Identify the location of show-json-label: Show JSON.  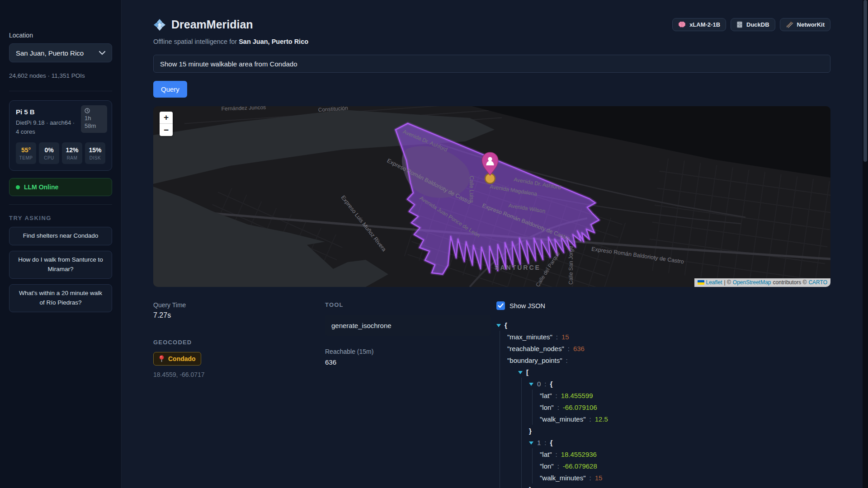
(527, 306).